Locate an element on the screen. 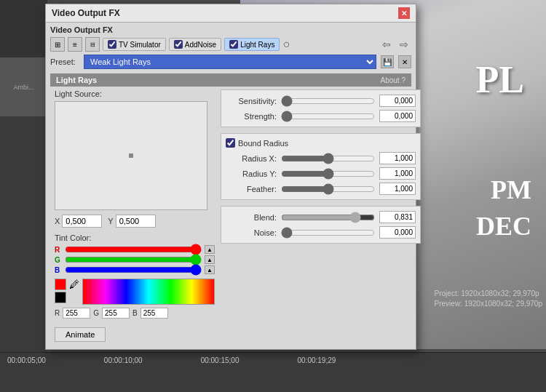  light-source-label: Light Source: is located at coordinates (135, 94).